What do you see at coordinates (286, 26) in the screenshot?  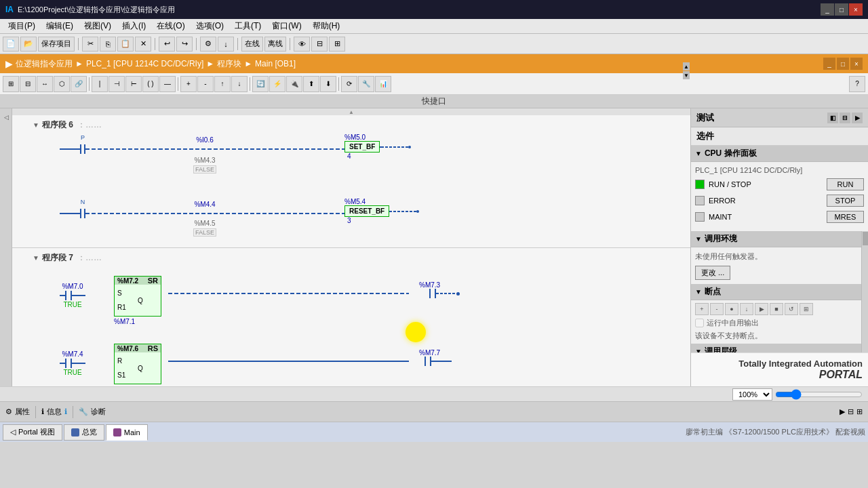 I see `menu-window: 窗口(W)` at bounding box center [286, 26].